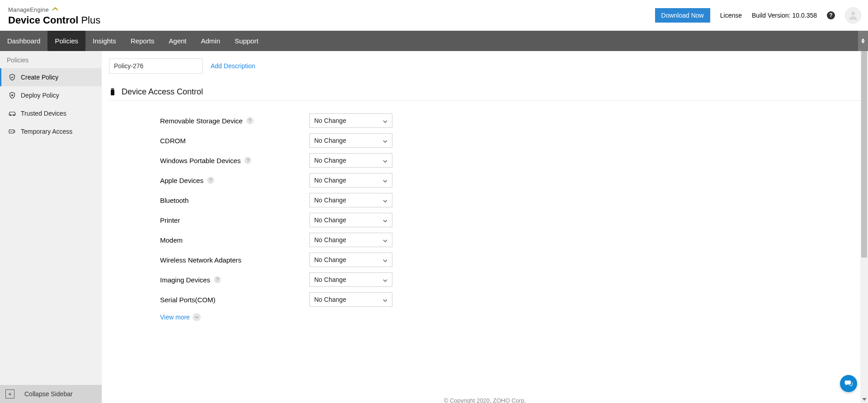 Image resolution: width=868 pixels, height=403 pixels. What do you see at coordinates (434, 41) in the screenshot?
I see `top-nav: DashboardPoliciesInsightsReportsAgentAdm…` at bounding box center [434, 41].